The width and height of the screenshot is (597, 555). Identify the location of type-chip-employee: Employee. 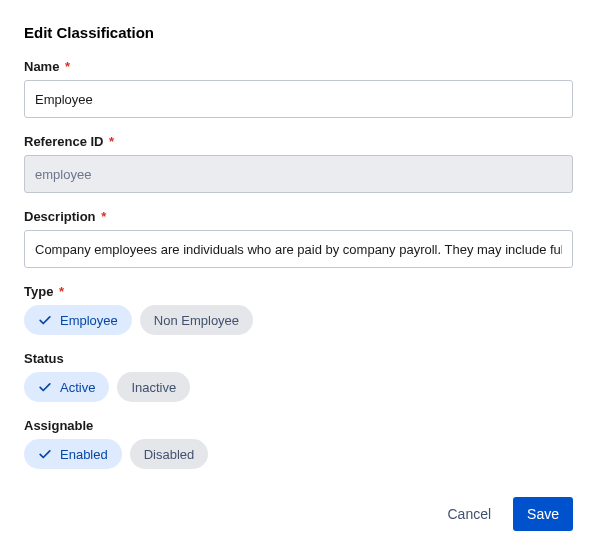
(78, 320).